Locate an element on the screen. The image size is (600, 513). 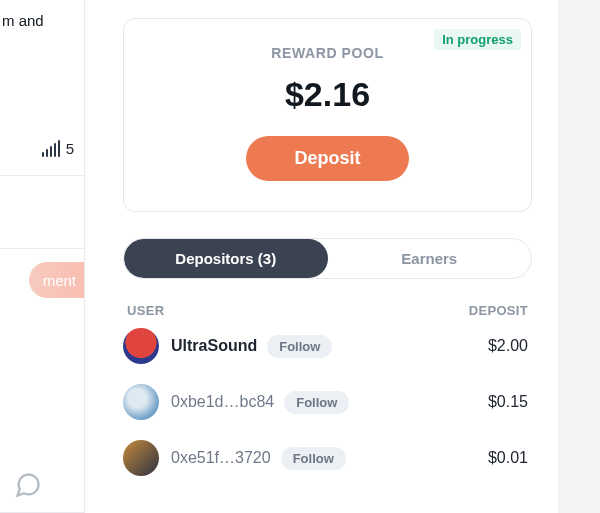
user-name: UltraSound is located at coordinates (214, 346).